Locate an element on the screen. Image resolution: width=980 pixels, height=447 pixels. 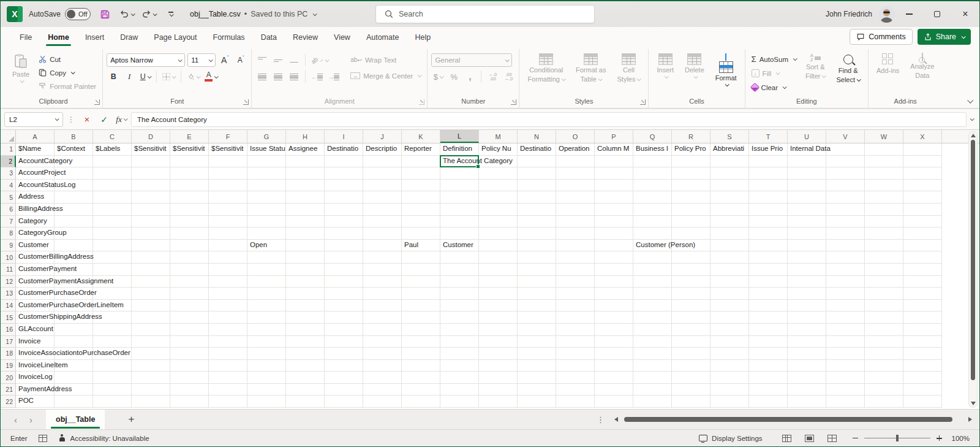
save-button is located at coordinates (105, 14).